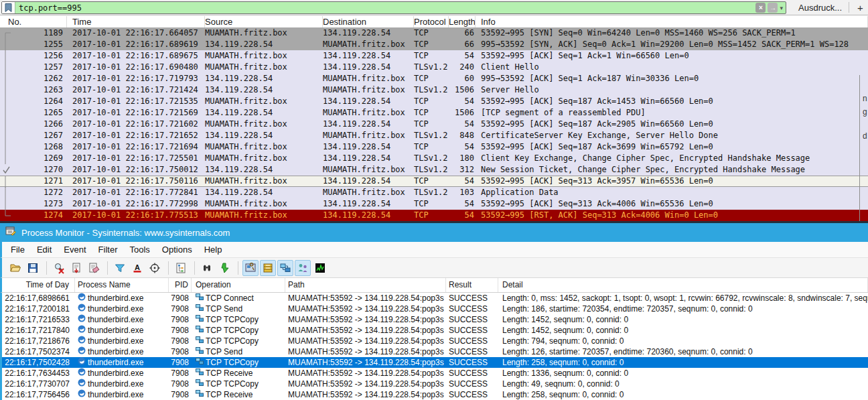 The image size is (868, 400). What do you see at coordinates (434, 158) in the screenshot?
I see `packet-row: 12692017-10-01 22:16:17.725501MUAMATH.fr…` at bounding box center [434, 158].